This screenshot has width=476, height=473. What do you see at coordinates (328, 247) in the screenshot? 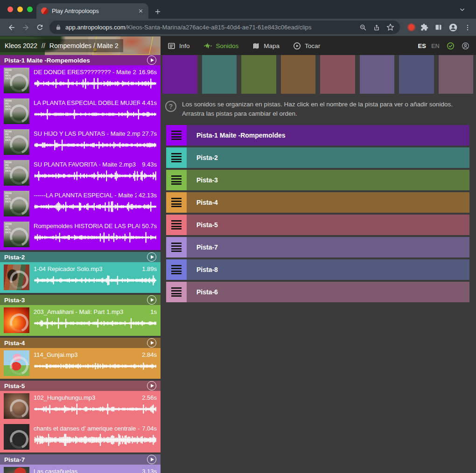
I see `track-bar: Pista-7` at bounding box center [328, 247].